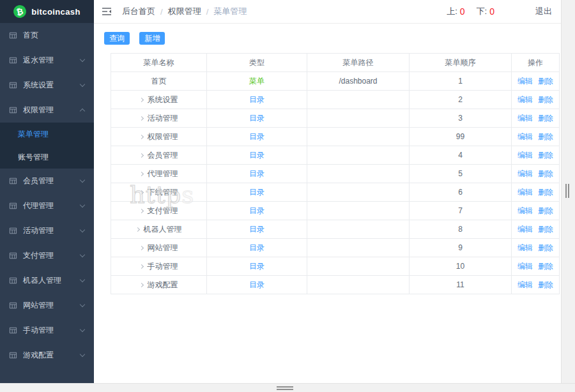 The width and height of the screenshot is (575, 392). I want to click on sidebar-item-member: 会员管理, so click(47, 181).